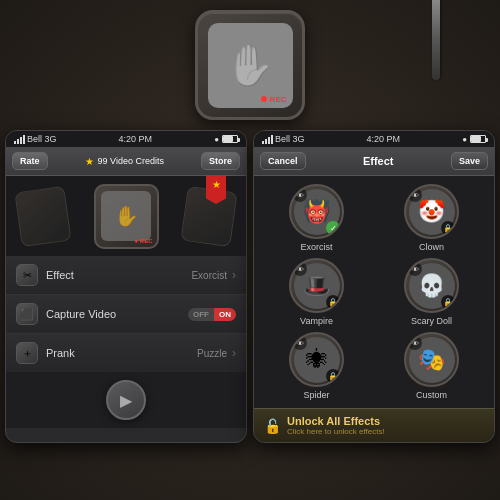 The image size is (500, 500). I want to click on prank-value: Puzzle, so click(212, 354).